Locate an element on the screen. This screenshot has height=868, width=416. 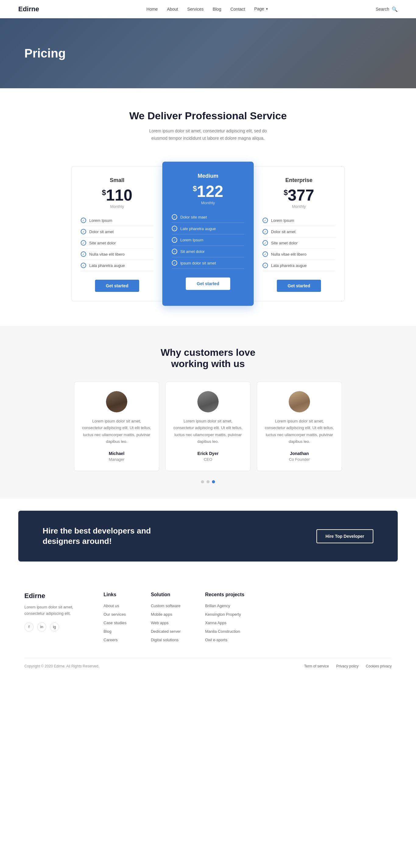
navbar: Edirne Home About Services Blog Contact … is located at coordinates (208, 9).